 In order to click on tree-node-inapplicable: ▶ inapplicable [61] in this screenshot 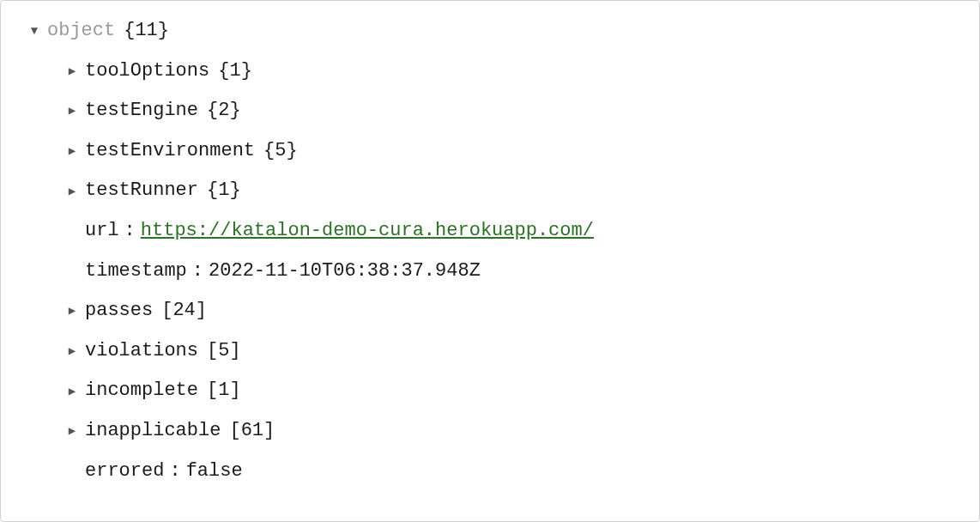, I will do `click(490, 431)`.